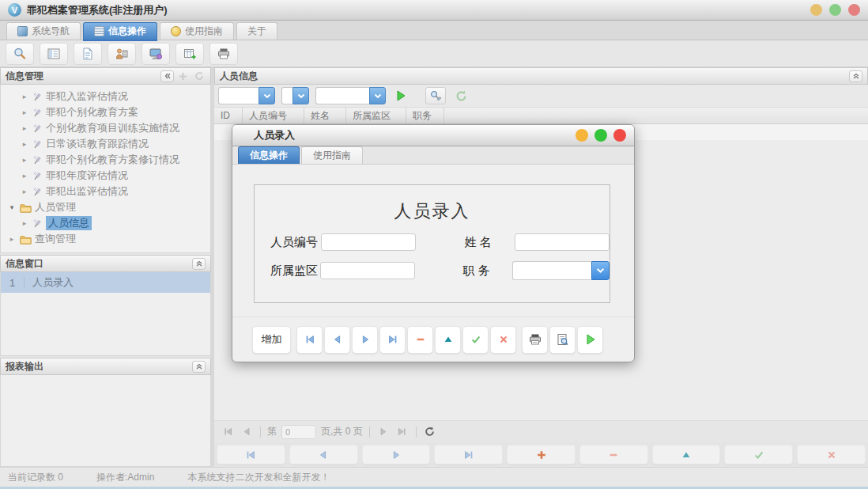 The height and width of the screenshot is (489, 868). Describe the element at coordinates (759, 454) in the screenshot. I see `save-record-button` at that location.